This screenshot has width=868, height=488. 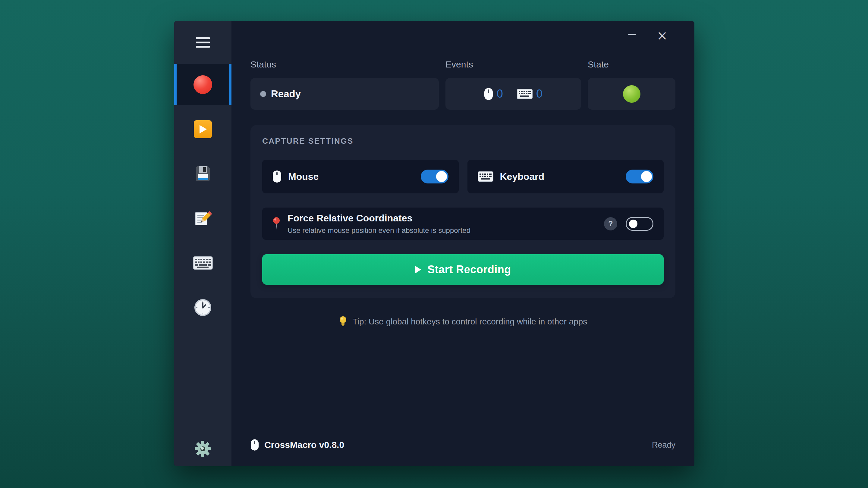 What do you see at coordinates (203, 129) in the screenshot?
I see `play-icon` at bounding box center [203, 129].